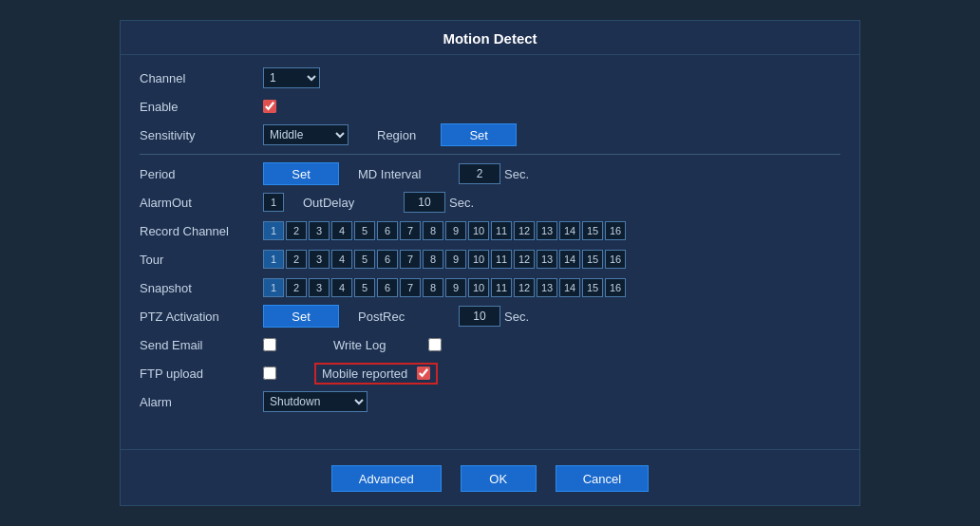 Image resolution: width=980 pixels, height=526 pixels. I want to click on record-ch-btn-5: 5, so click(365, 231).